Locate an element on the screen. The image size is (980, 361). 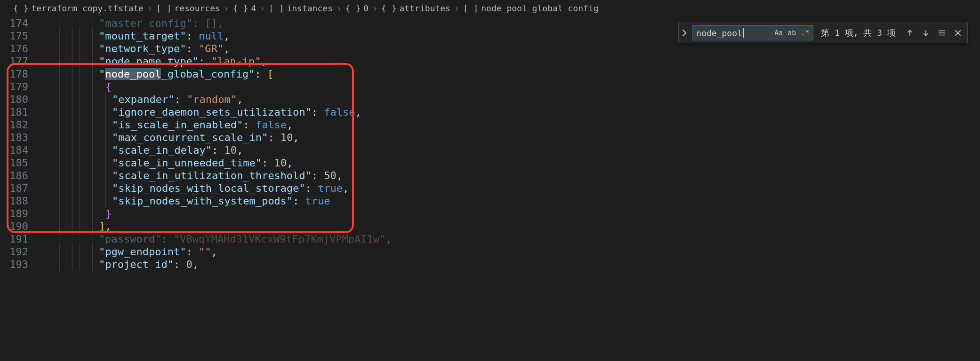
find-in-selection-icon is located at coordinates (942, 33).